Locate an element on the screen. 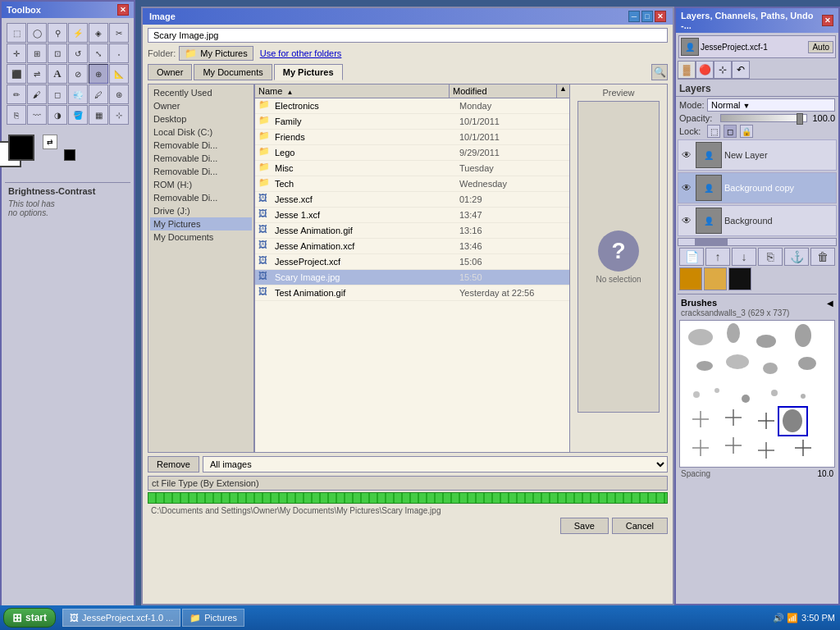 This screenshot has width=840, height=630. heal-tool: ⊛ is located at coordinates (119, 94).